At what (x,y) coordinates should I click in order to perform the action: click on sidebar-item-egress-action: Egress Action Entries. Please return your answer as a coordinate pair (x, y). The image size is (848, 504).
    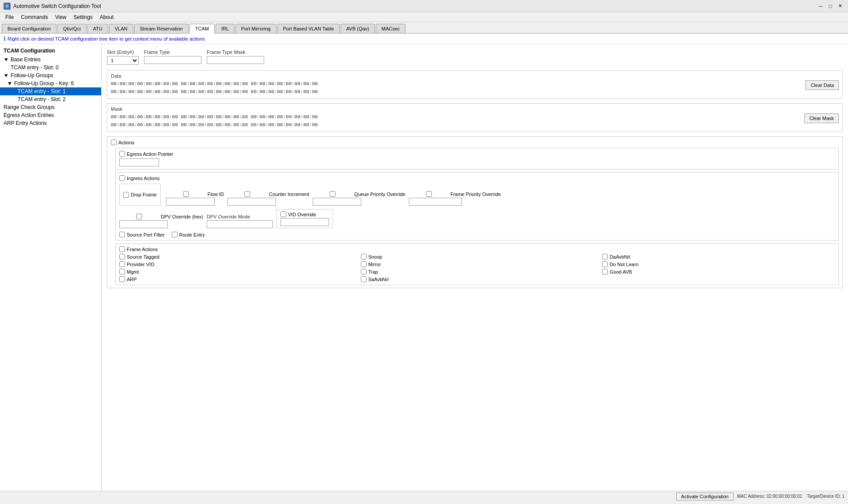
    Looking at the image, I should click on (50, 115).